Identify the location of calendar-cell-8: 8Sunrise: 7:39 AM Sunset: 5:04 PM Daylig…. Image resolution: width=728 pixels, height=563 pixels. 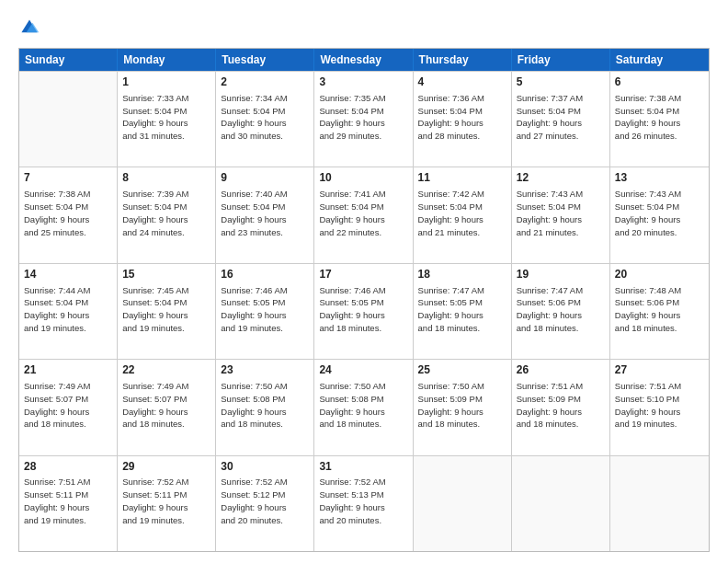
(167, 215).